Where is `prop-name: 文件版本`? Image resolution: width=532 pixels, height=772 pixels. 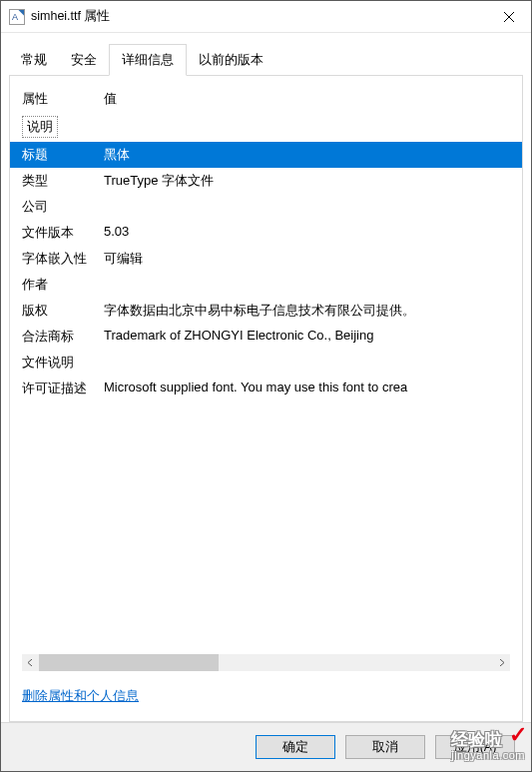 prop-name: 文件版本 is located at coordinates (63, 233).